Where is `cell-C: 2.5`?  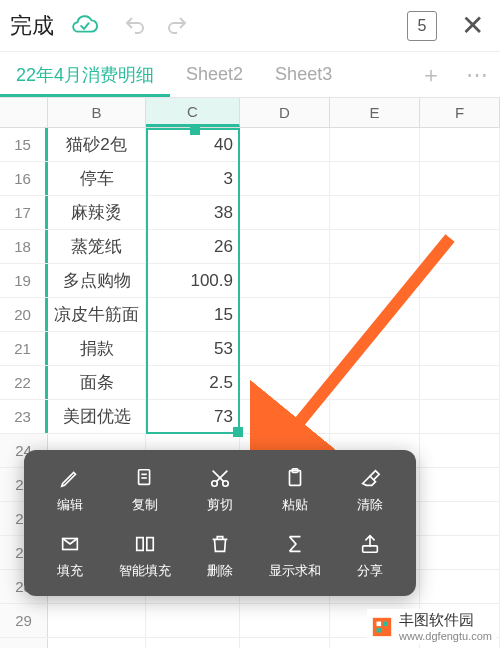
cell-C: 2.5 is located at coordinates (193, 382).